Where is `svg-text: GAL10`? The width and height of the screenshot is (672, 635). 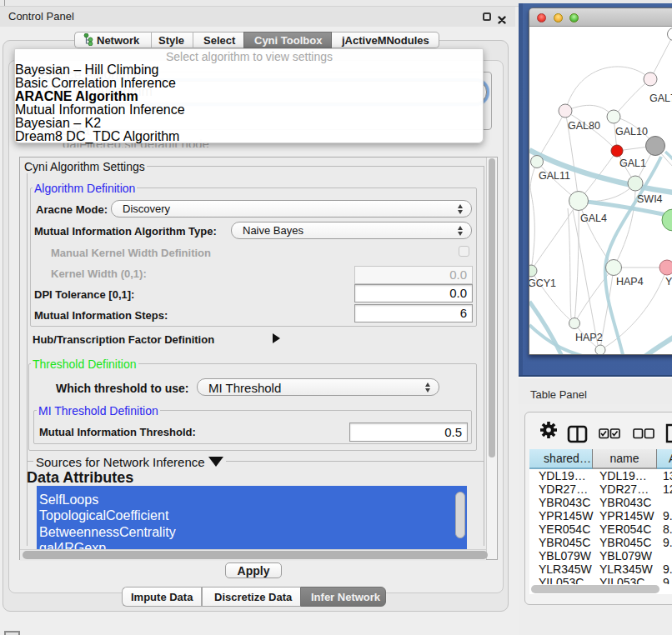
svg-text: GAL10 is located at coordinates (632, 132).